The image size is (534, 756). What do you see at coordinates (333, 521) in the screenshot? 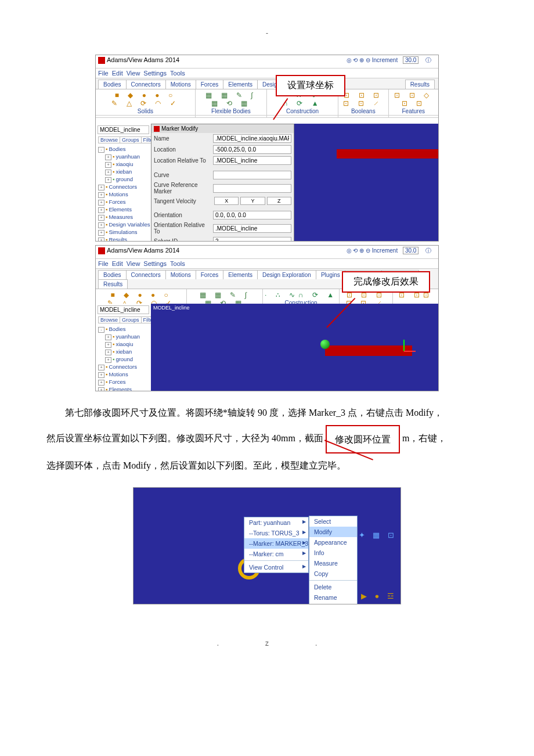
I see `ctx-select: Select` at bounding box center [333, 521].